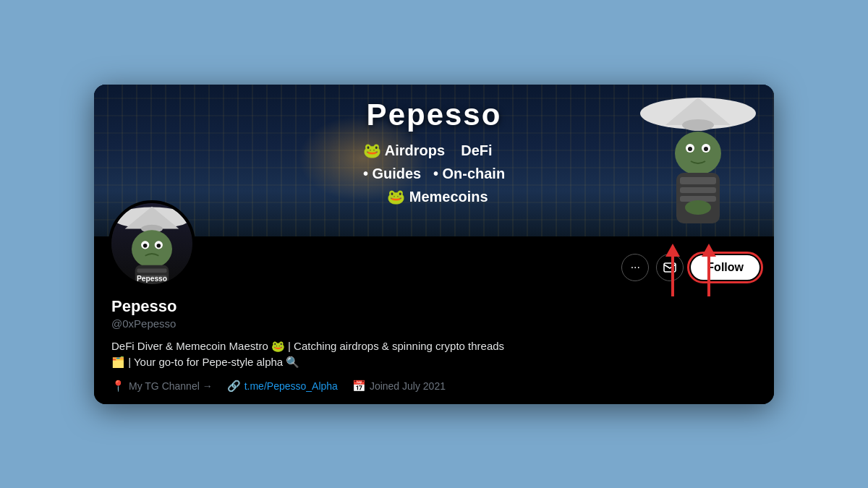 The height and width of the screenshot is (488, 868). What do you see at coordinates (690, 262) in the screenshot?
I see `action-buttons: ··· Follow` at bounding box center [690, 262].